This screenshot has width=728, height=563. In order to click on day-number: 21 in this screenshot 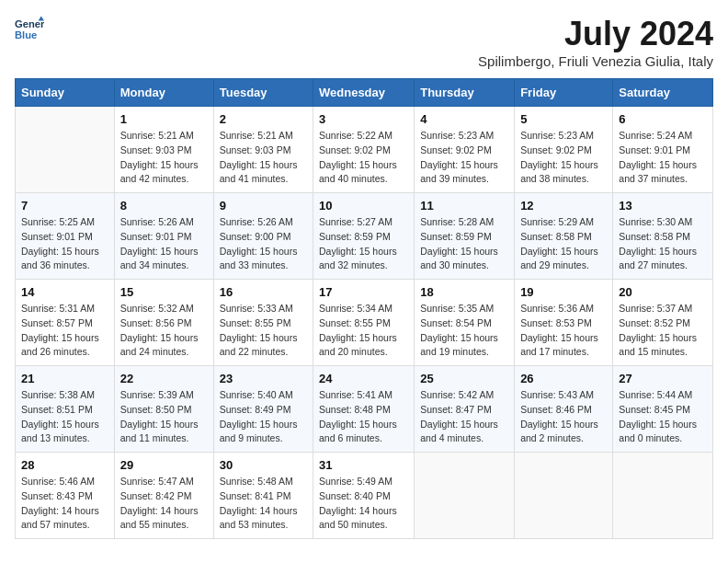, I will do `click(64, 379)`.